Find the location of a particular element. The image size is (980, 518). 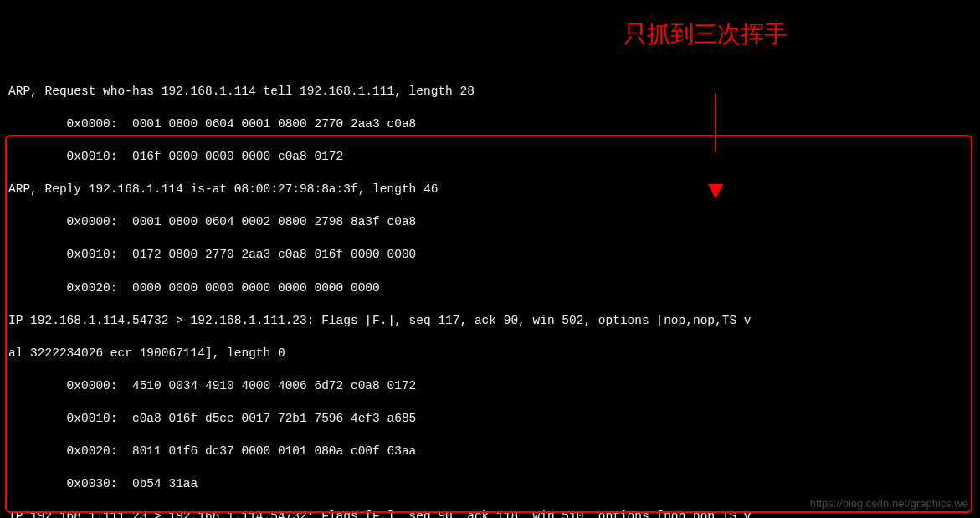

watermark-text: https://blog.csdn.net/graphics.we is located at coordinates (889, 504).